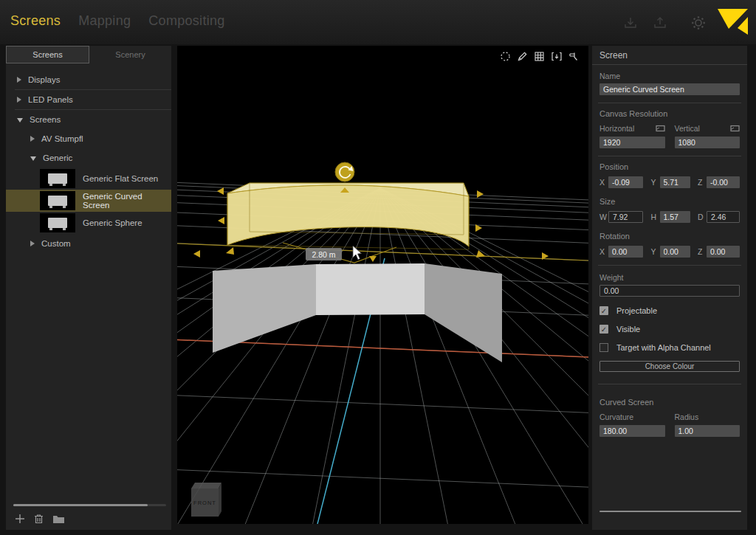 Image resolution: width=756 pixels, height=535 pixels. Describe the element at coordinates (670, 76) in the screenshot. I see `name-label: Name` at that location.